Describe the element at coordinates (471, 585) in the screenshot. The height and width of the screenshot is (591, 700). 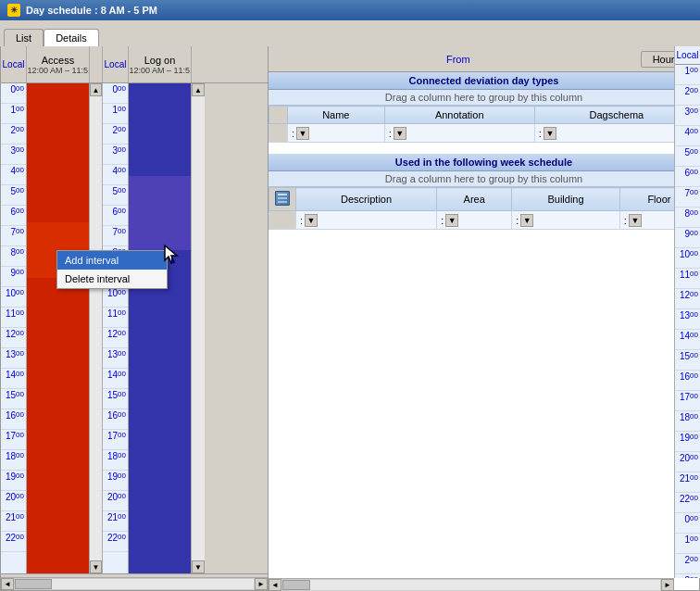
I see `right-h-scrollbar: ◄ ►` at that location.